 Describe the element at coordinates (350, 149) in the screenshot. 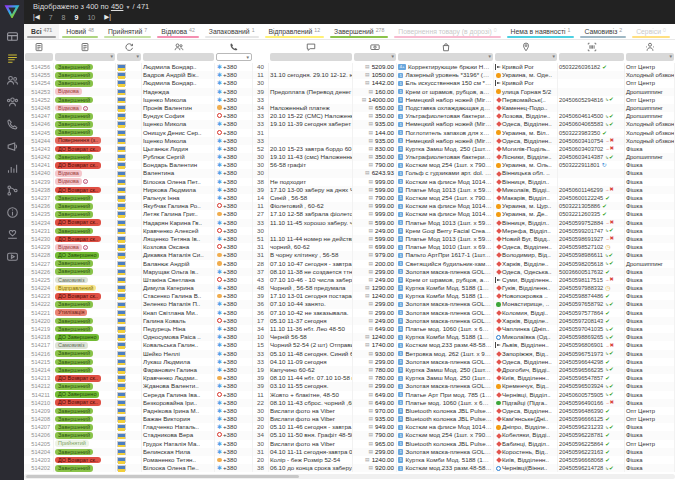

I see `order-row: 514243ДО Возврат ск..Цыганюк Лидия∗+3805…` at that location.